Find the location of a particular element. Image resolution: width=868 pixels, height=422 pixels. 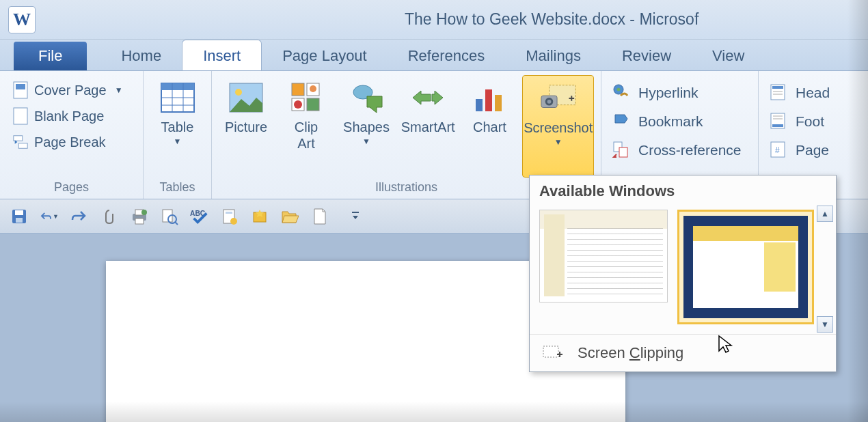

page-number-button: # Page is located at coordinates (800, 150).